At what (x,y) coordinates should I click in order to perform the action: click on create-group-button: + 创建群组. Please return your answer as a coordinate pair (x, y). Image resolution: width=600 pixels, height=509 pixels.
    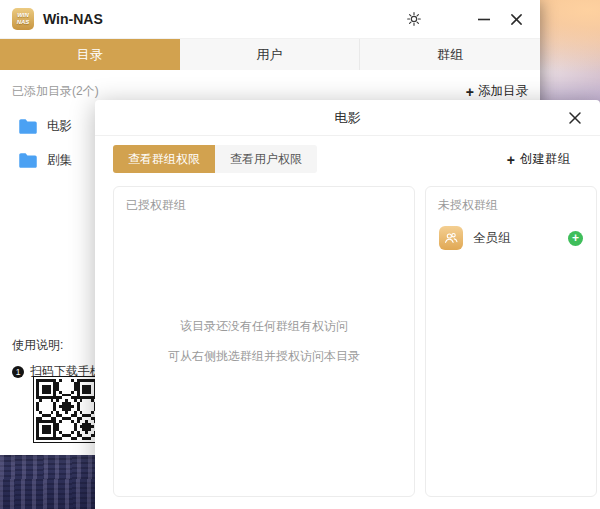
    Looking at the image, I should click on (538, 160).